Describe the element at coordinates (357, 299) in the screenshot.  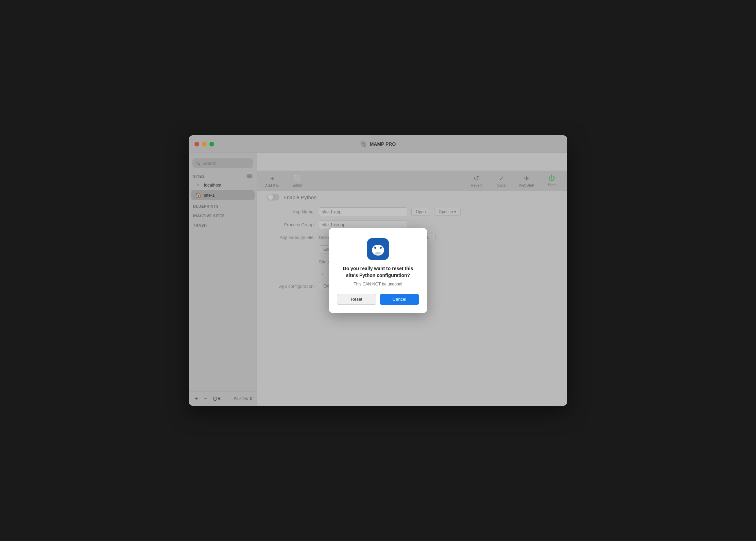
I see `reset-confirm-button: Reset` at that location.